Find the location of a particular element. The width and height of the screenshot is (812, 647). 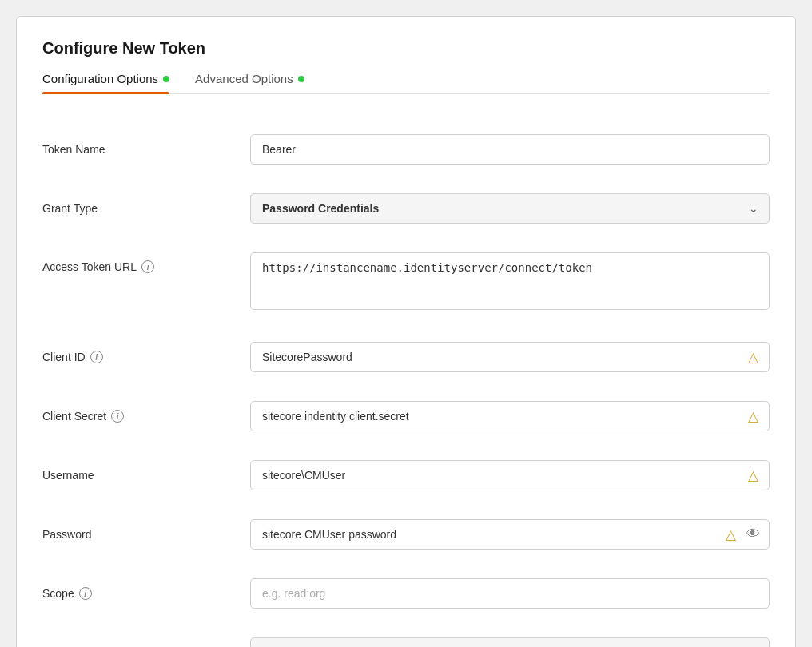

eye-icon-password: 👁 is located at coordinates (753, 534).